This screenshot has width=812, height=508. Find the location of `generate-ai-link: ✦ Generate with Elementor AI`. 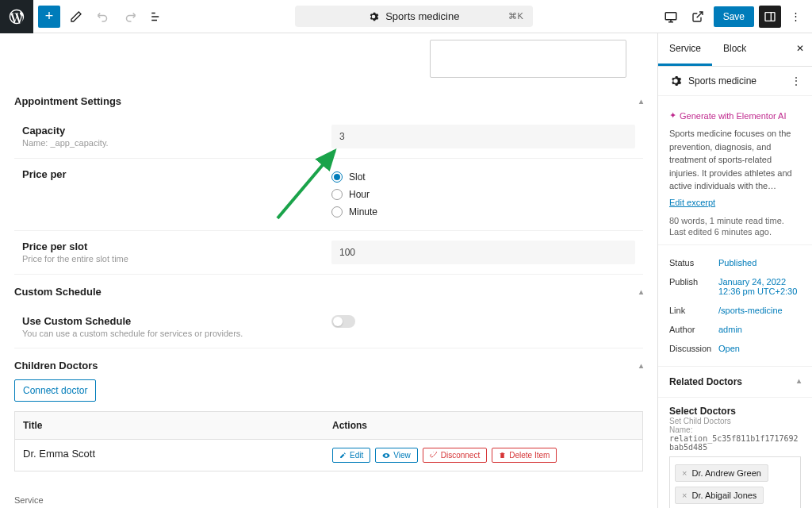

generate-ai-link: ✦ Generate with Elementor AI is located at coordinates (735, 116).